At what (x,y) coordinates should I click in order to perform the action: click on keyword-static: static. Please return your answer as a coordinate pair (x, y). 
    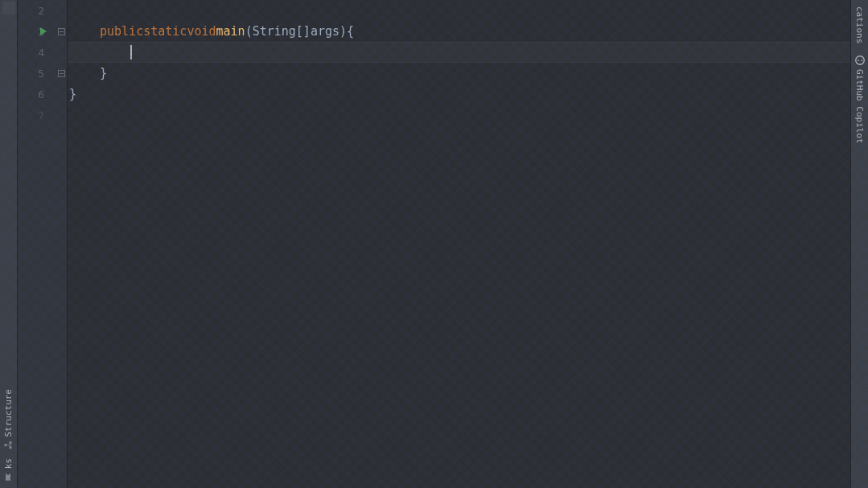
    Looking at the image, I should click on (165, 31).